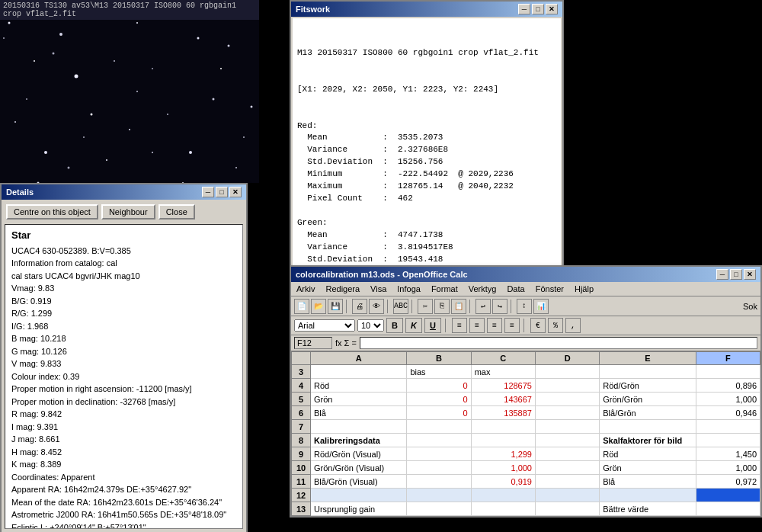  Describe the element at coordinates (483, 289) in the screenshot. I see `menu-item-verktyg: Verktyg` at that location.